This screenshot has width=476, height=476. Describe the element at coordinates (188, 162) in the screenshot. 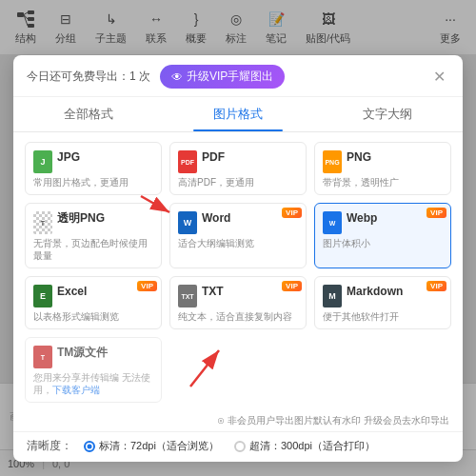

I see `pdf-icon: PDF` at that location.